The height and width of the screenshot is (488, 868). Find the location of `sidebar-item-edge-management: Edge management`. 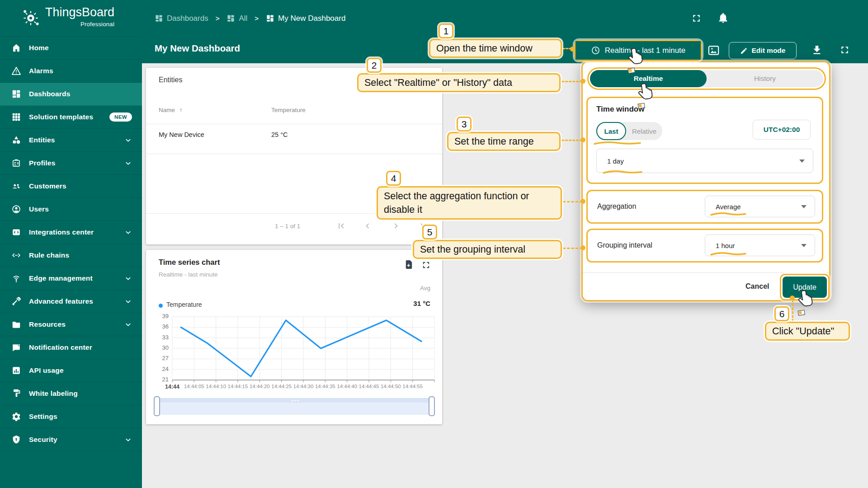

sidebar-item-edge-management: Edge management is located at coordinates (71, 278).